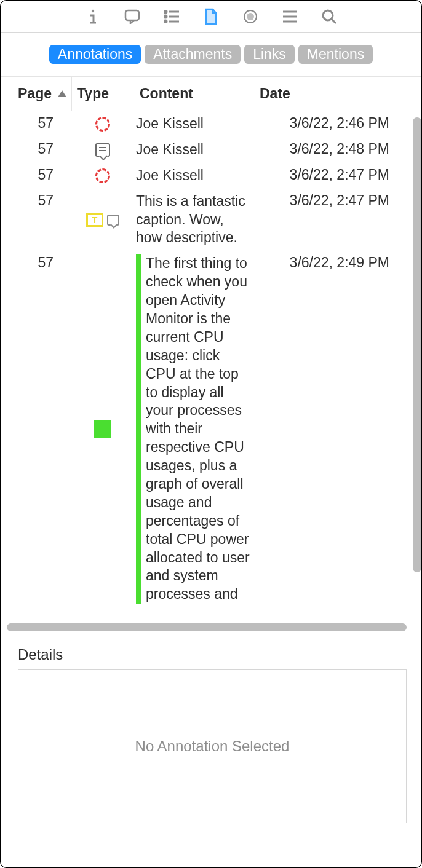 Image resolution: width=422 pixels, height=868 pixels. I want to click on info-icon, so click(93, 17).